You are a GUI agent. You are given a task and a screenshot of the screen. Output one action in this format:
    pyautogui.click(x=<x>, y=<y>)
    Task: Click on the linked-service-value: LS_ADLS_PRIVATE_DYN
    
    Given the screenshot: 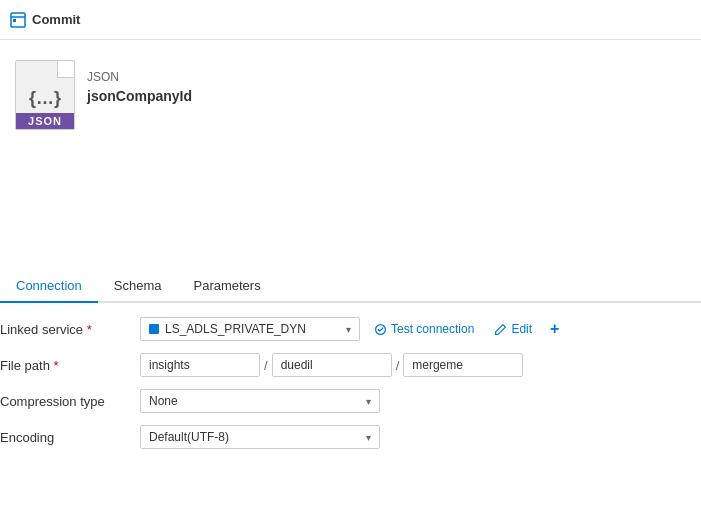 What is the action you would take?
    pyautogui.click(x=236, y=329)
    